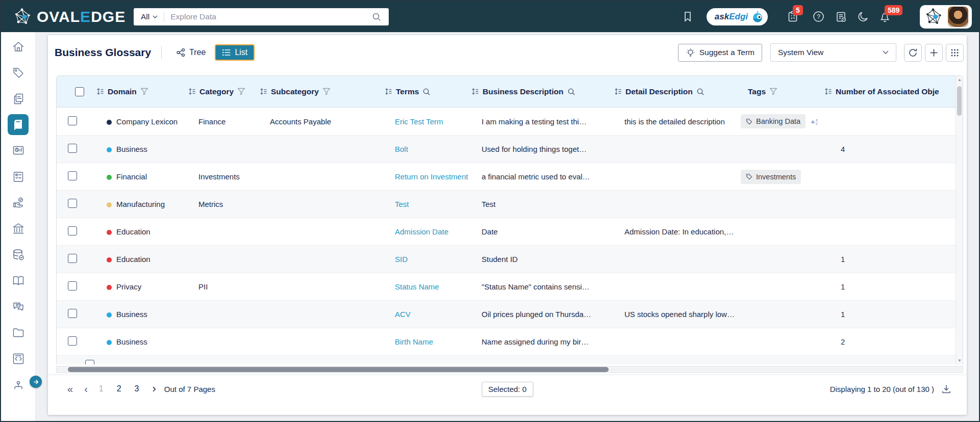 The height and width of the screenshot is (422, 980). What do you see at coordinates (376, 17) in the screenshot?
I see `search-icon` at bounding box center [376, 17].